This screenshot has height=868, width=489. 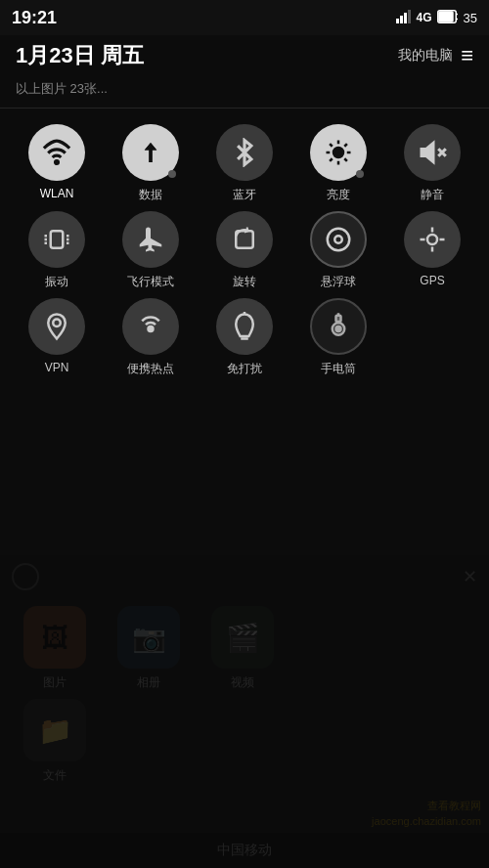 What do you see at coordinates (338, 164) in the screenshot?
I see `toggle-bright: 亮度` at bounding box center [338, 164].